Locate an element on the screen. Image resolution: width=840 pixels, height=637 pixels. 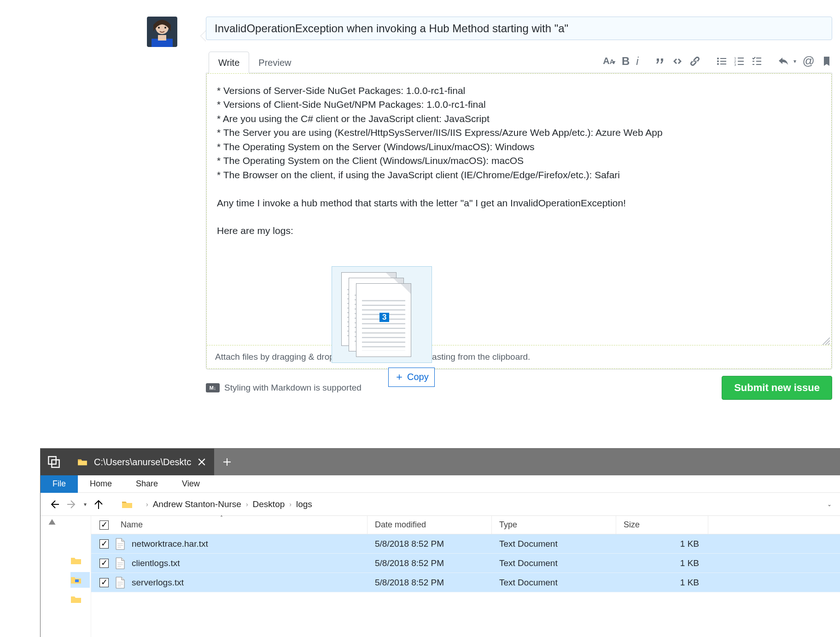
resize-handle-icon is located at coordinates (825, 340).